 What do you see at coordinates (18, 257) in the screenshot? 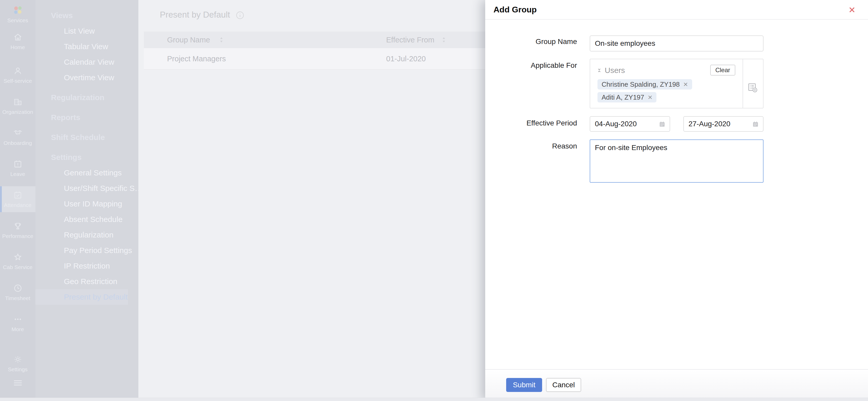
I see `cab-service-icon` at bounding box center [18, 257].